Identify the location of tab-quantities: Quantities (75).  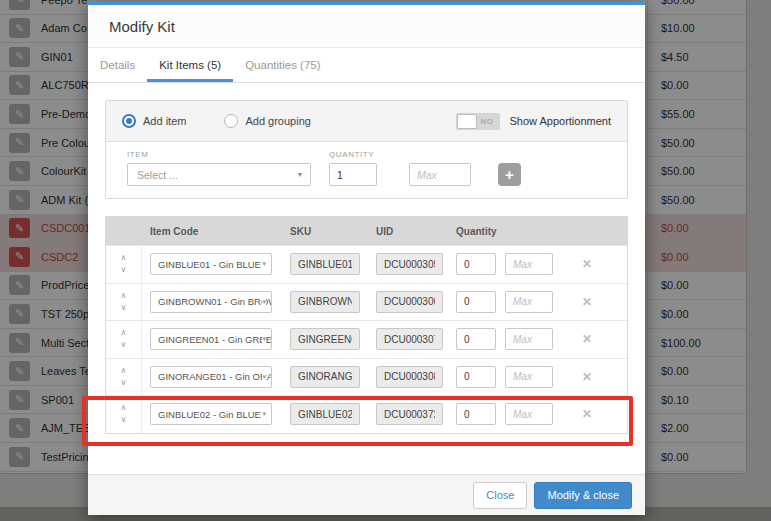
(282, 65).